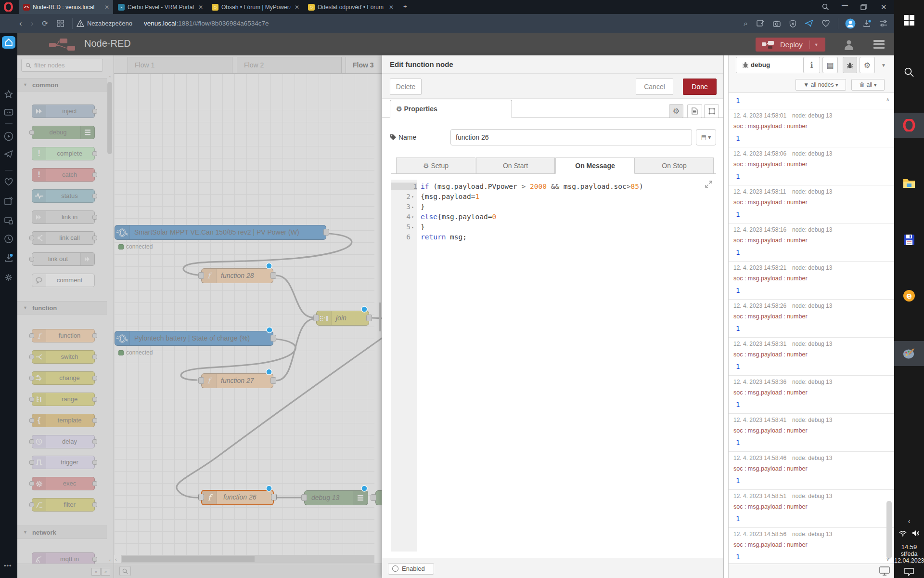  Describe the element at coordinates (850, 24) in the screenshot. I see `avatar` at that location.